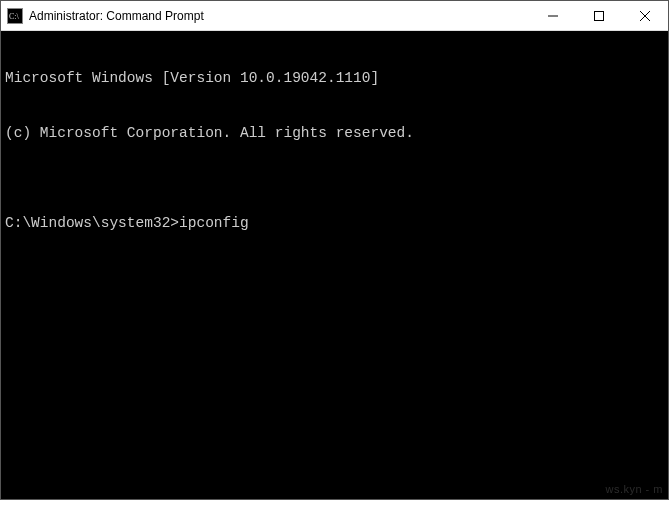  What do you see at coordinates (334, 16) in the screenshot?
I see `titlebar: C:\ Administrator: Command Prompt` at bounding box center [334, 16].